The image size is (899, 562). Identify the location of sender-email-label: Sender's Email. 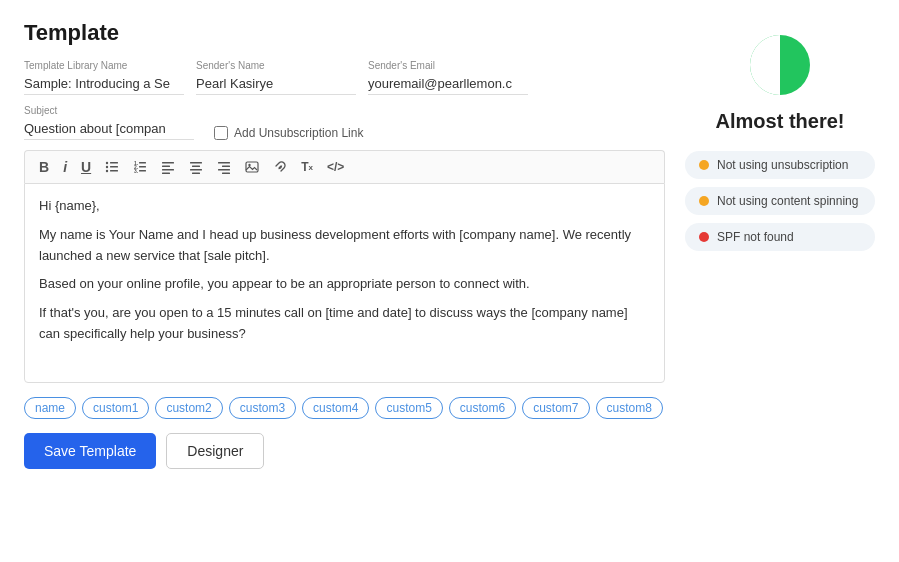
(448, 66).